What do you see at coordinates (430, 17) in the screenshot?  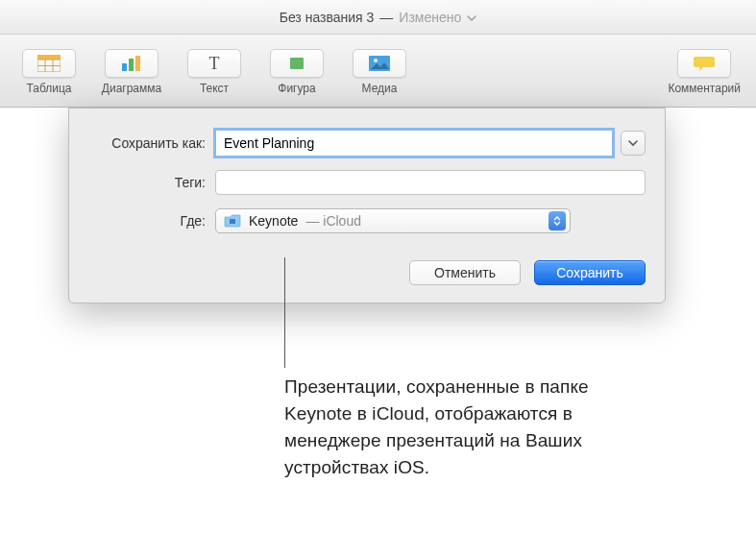 I see `window-status: Изменено` at bounding box center [430, 17].